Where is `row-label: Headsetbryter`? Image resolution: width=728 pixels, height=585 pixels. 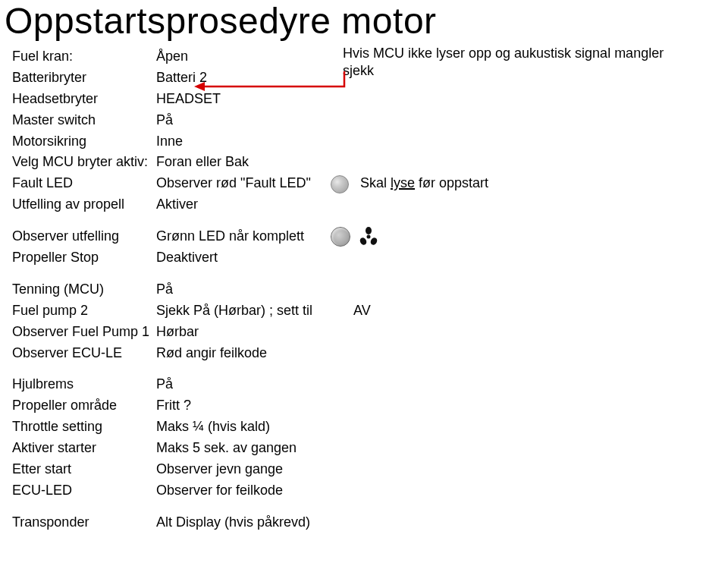
row-label: Headsetbryter is located at coordinates (84, 99).